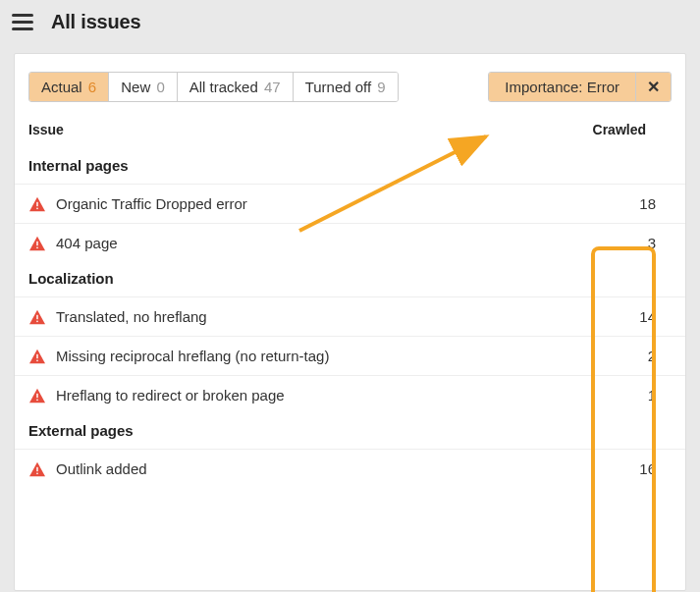 Image resolution: width=700 pixels, height=592 pixels. What do you see at coordinates (226, 86) in the screenshot?
I see `tab-label: All tracked` at bounding box center [226, 86].